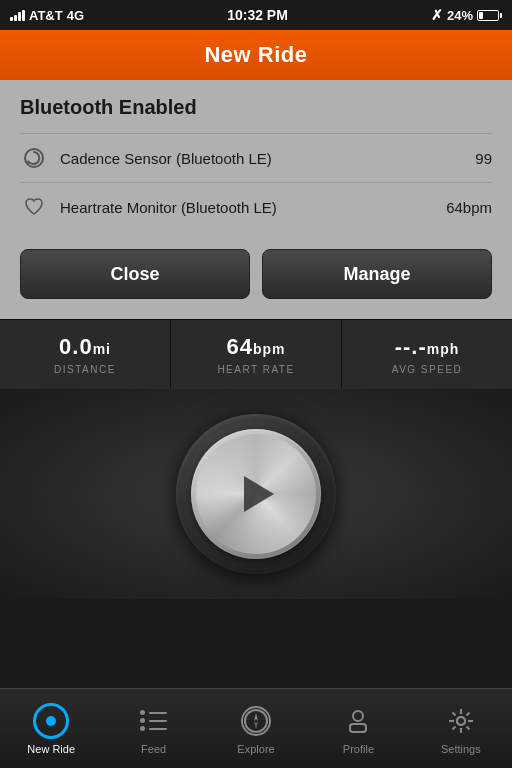 Image resolution: width=512 pixels, height=768 pixels. Describe the element at coordinates (428, 347) in the screenshot. I see `avgspeed-value: --.-mph` at that location.